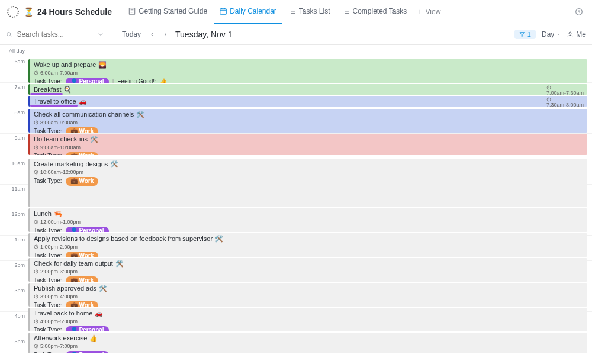 The image size is (592, 364). What do you see at coordinates (581, 34) in the screenshot?
I see `me-label: Me` at bounding box center [581, 34].